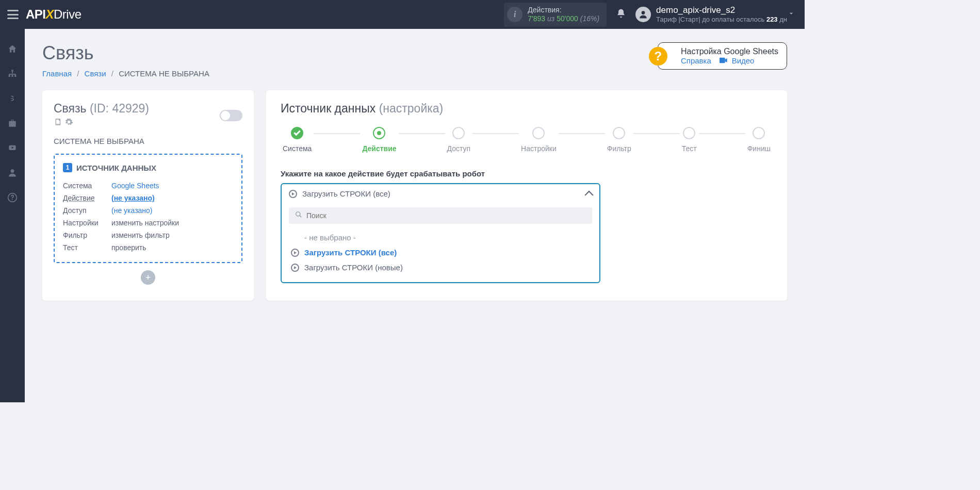 Image resolution: width=980 pixels, height=490 pixels. Describe the element at coordinates (12, 198) in the screenshot. I see `help-icon` at that location.